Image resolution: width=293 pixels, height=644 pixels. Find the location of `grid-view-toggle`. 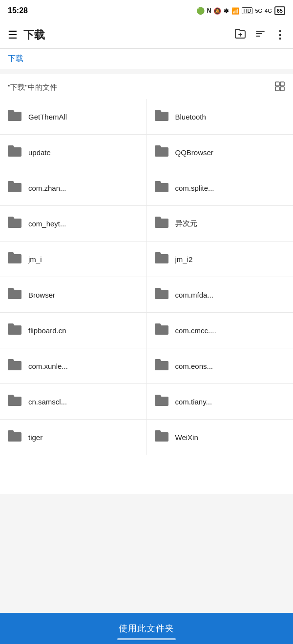

grid-view-toggle is located at coordinates (280, 88).